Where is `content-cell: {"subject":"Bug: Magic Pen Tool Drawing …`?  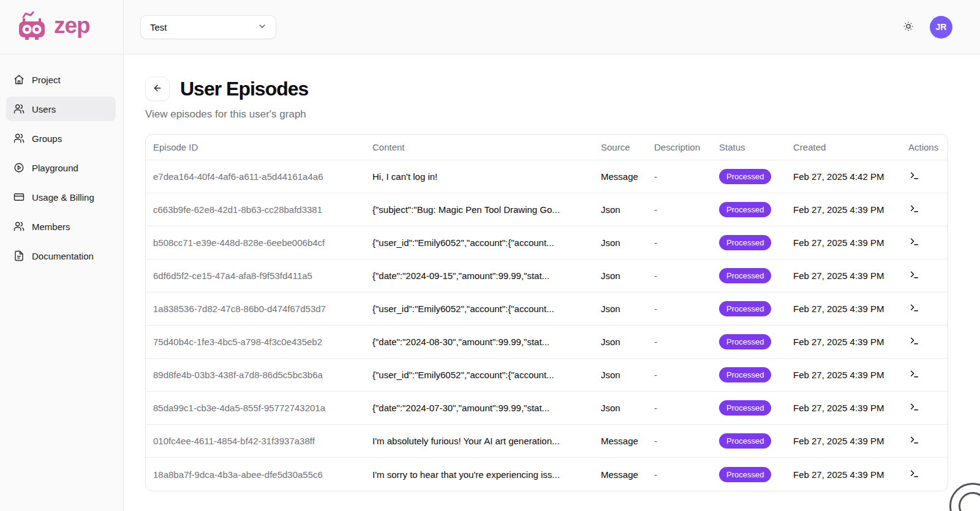 content-cell: {"subject":"Bug: Magic Pen Tool Drawing … is located at coordinates (479, 209).